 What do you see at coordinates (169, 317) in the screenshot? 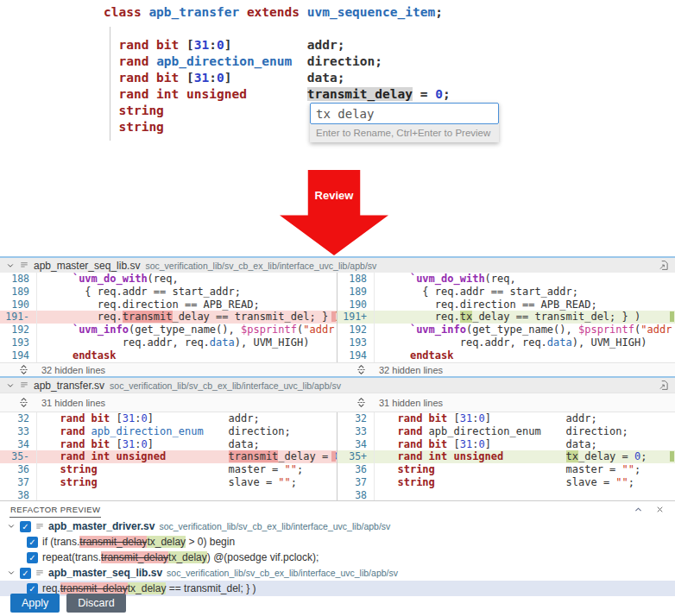
I see `diff-pane-left: 188 `uvm_do_with(req,189 { req.addr == s…` at bounding box center [169, 317].